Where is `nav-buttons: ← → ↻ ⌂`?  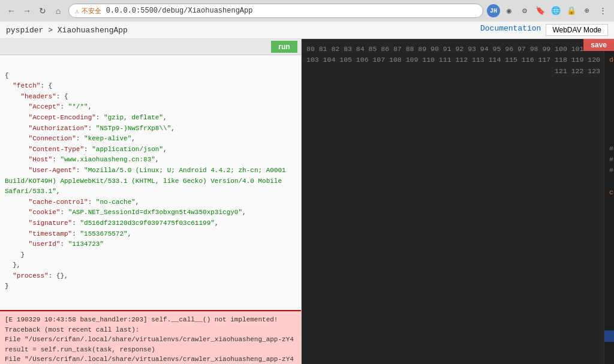
nav-buttons: ← → ↻ ⌂ is located at coordinates (35, 11).